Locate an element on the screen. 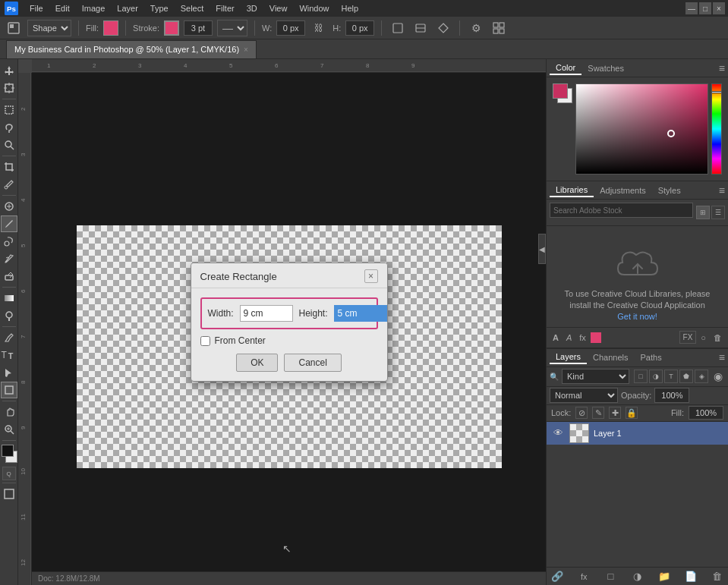  crop-tool is located at coordinates (9, 167).